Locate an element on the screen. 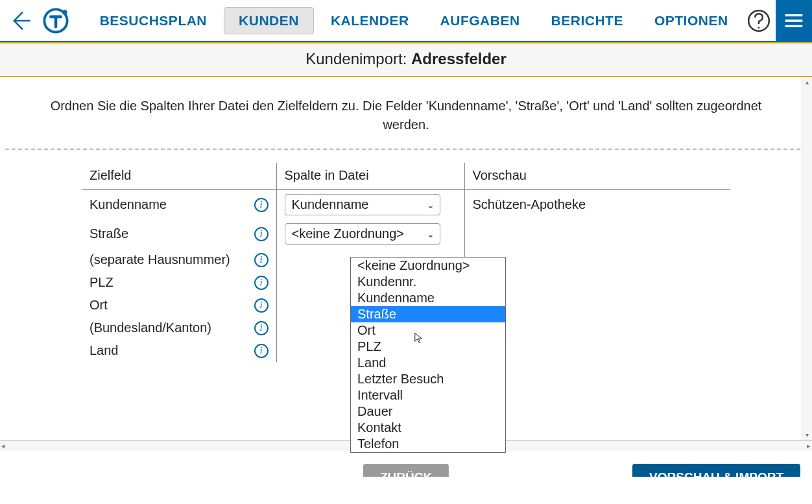 This screenshot has height=504, width=812. preview-cell: Schützen-Apotheke is located at coordinates (597, 205).